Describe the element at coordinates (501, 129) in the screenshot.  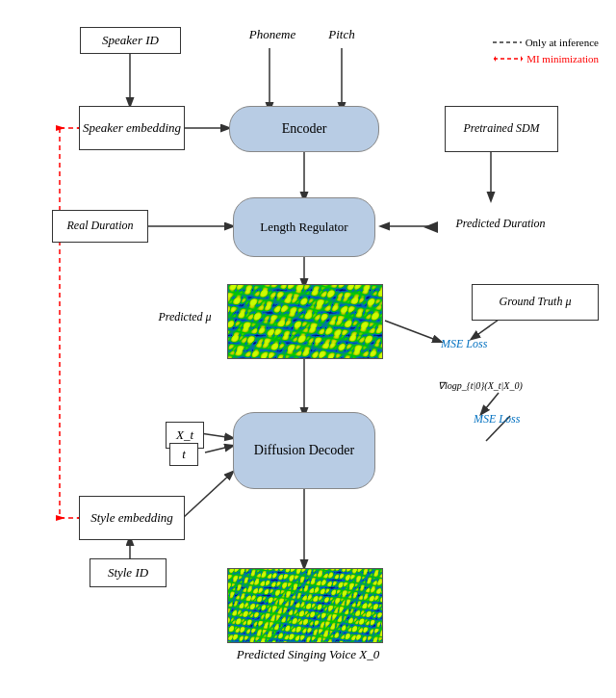
I see `pretrained-sdm-box: Pretrained SDM` at that location.